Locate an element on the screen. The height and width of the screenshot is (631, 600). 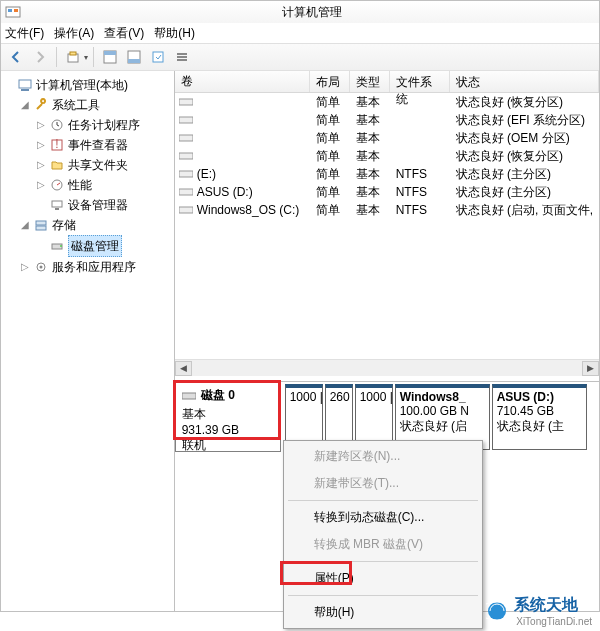
forward-button is located at coordinates (40, 57).